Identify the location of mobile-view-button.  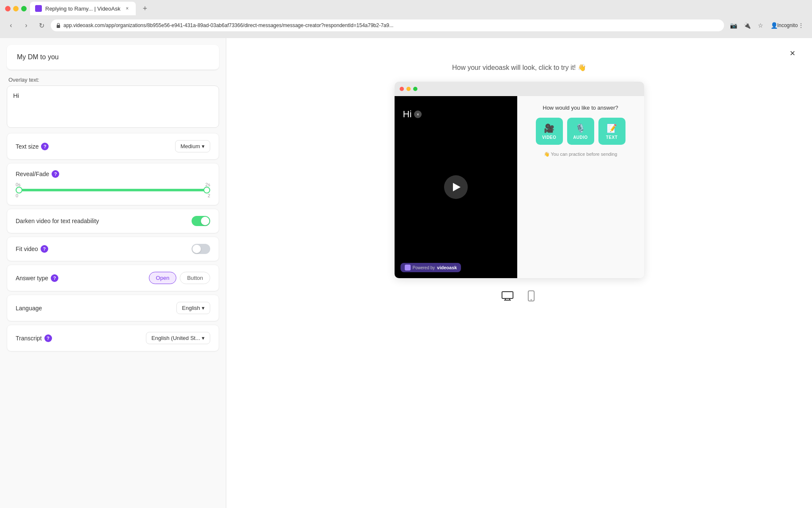
(531, 296).